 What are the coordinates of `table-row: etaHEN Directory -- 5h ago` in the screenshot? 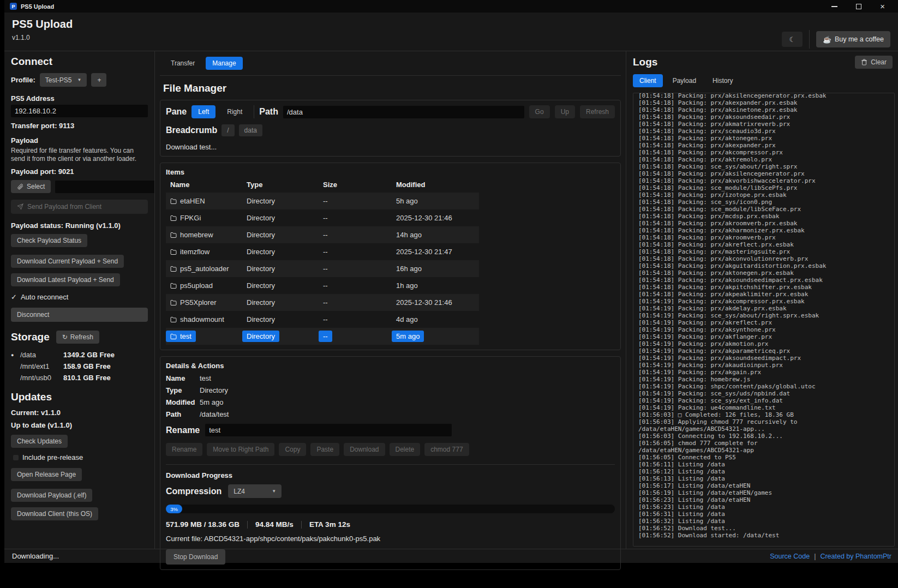 It's located at (322, 201).